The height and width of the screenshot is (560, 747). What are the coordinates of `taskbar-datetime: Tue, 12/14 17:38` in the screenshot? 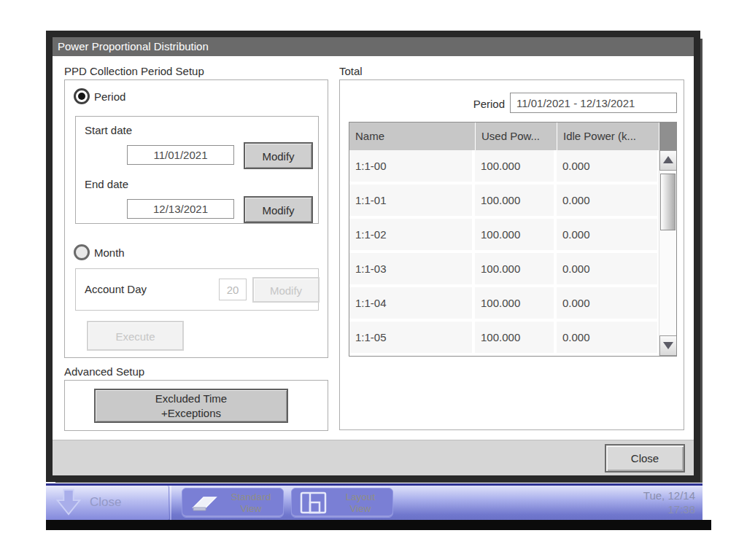 It's located at (670, 502).